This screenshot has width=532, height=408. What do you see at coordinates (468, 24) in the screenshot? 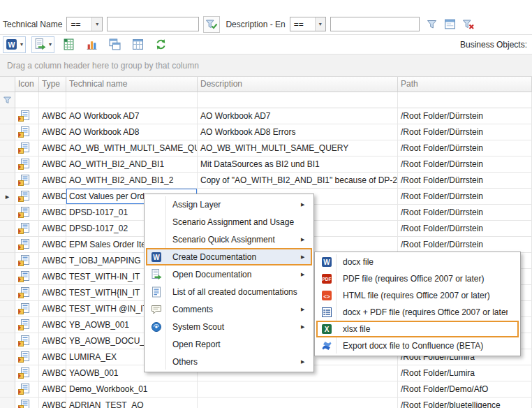
I see `clear-filter-button` at bounding box center [468, 24].